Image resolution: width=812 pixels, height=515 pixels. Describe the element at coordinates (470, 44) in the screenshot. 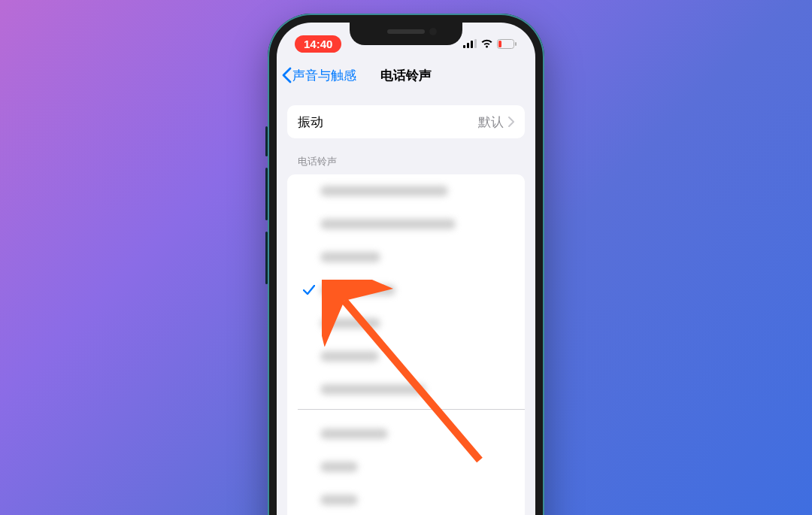

I see `cellular-icon` at that location.